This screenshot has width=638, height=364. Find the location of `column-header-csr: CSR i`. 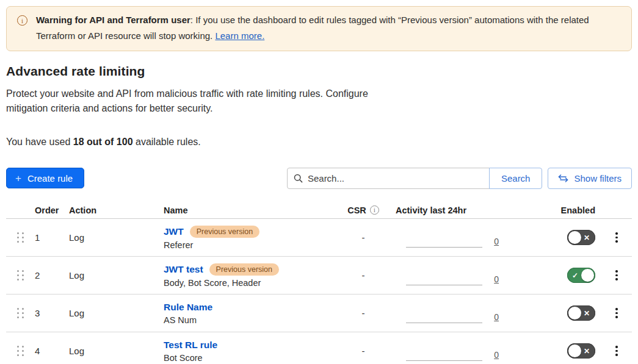

column-header-csr: CSR i is located at coordinates (363, 210).